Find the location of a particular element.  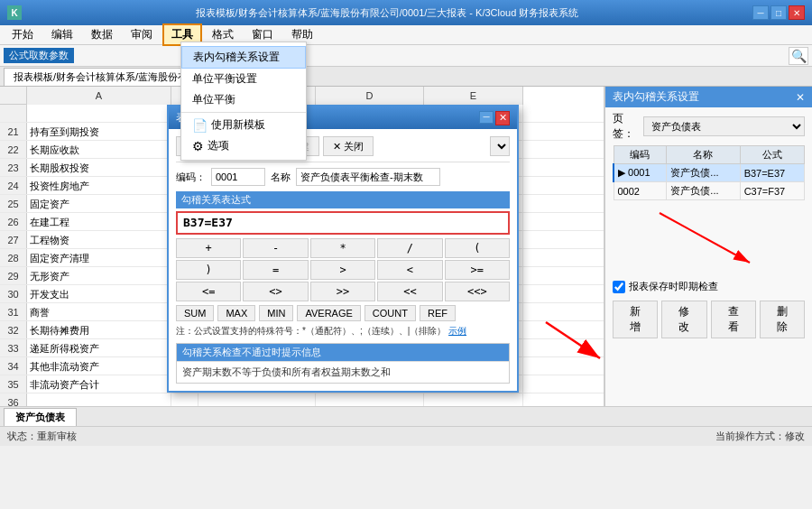

dropdown-use-new: 📄 使用新模板 is located at coordinates (244, 125).